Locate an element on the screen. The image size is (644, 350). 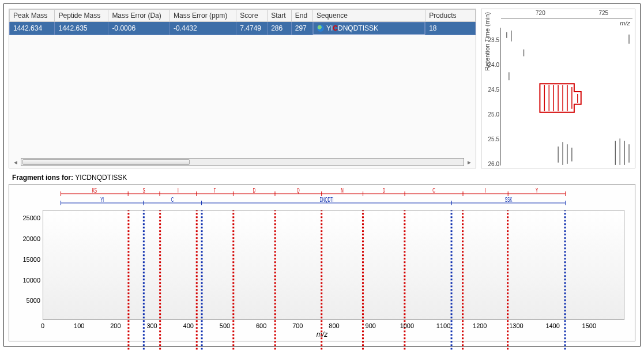
cell-sequence: YICDNQDTISSK is located at coordinates (369, 28).